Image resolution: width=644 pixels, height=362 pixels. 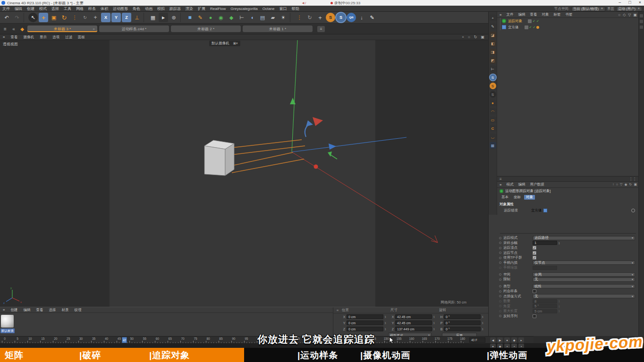 What do you see at coordinates (568, 21) in the screenshot?
I see `object-row-tracer: 追踪对象 ✓ ✓` at bounding box center [568, 21].